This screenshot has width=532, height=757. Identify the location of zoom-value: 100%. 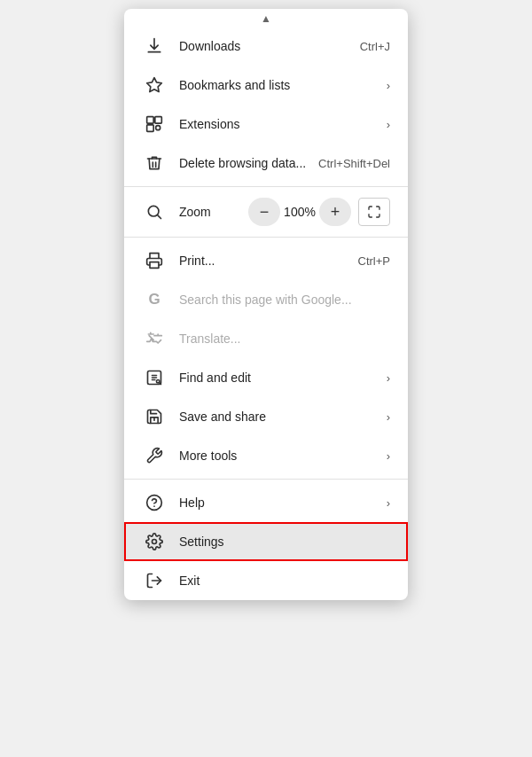
(300, 212).